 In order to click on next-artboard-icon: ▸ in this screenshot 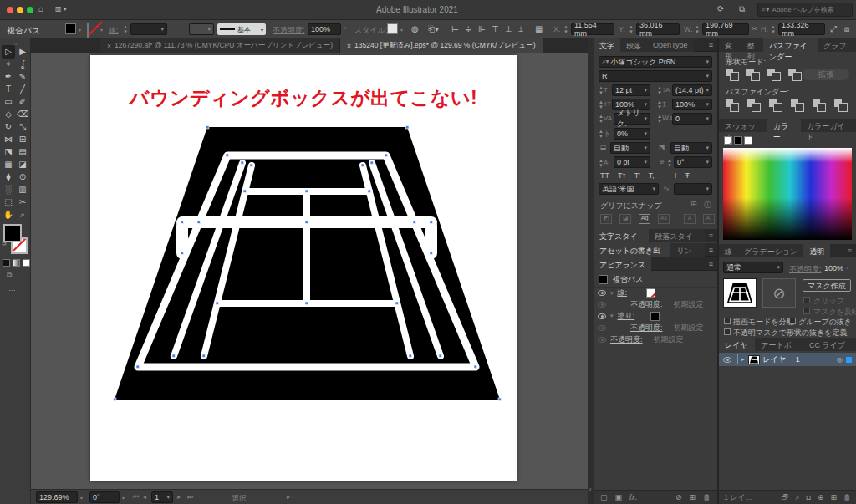, I will do `click(179, 496)`.